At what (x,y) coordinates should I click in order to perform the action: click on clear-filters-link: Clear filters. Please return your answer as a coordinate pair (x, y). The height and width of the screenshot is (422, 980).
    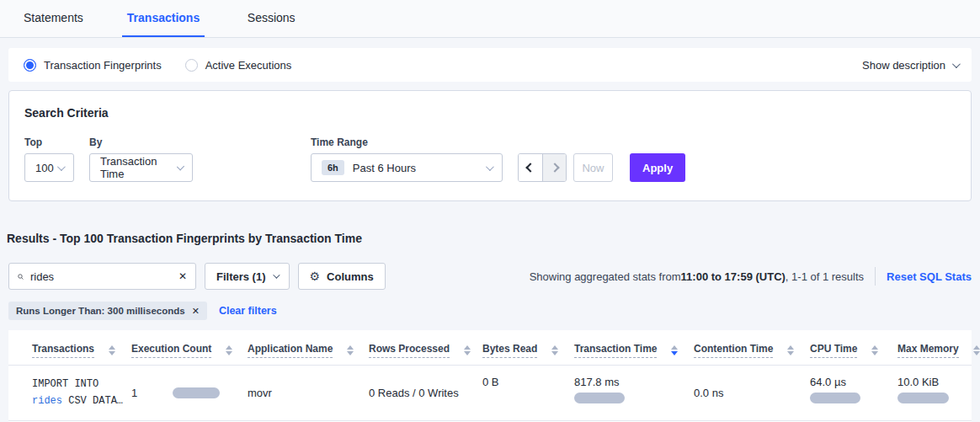
    Looking at the image, I should click on (248, 311).